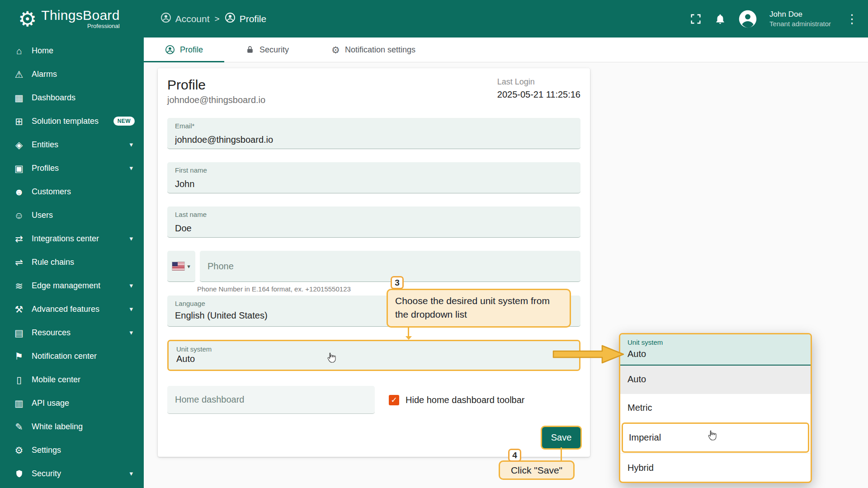 The height and width of the screenshot is (488, 868). I want to click on tab-security-label: Security, so click(274, 50).